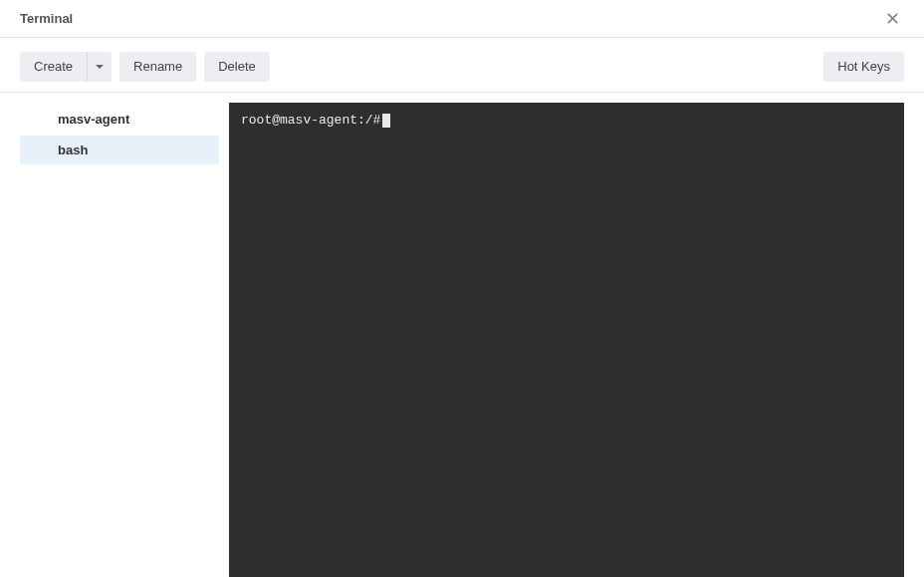 The width and height of the screenshot is (924, 577). Describe the element at coordinates (145, 67) in the screenshot. I see `toolbar-left: Create Rename Delete` at that location.